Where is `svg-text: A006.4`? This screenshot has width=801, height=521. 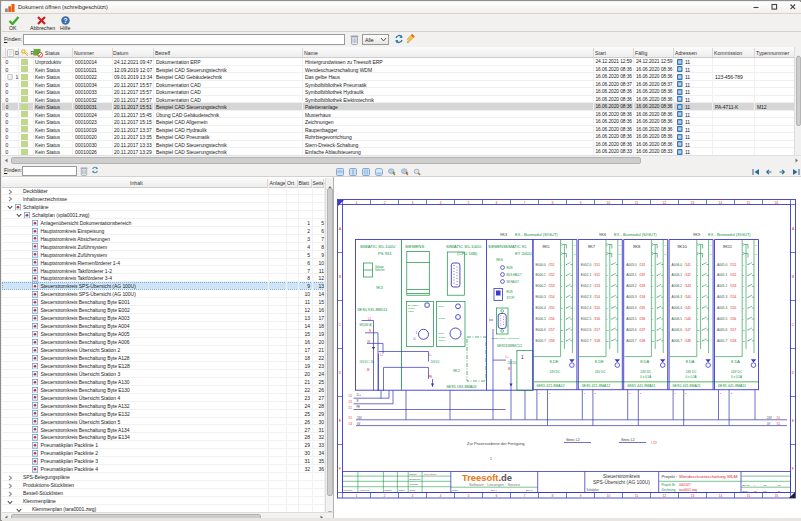
svg-text: A006.4 is located at coordinates (678, 308).